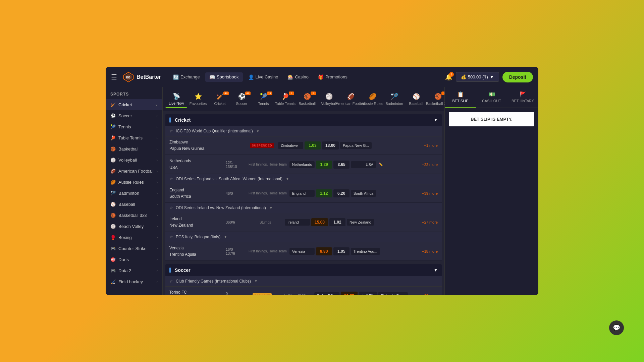  I want to click on cricket-tab-icon: 🏏, so click(220, 97).